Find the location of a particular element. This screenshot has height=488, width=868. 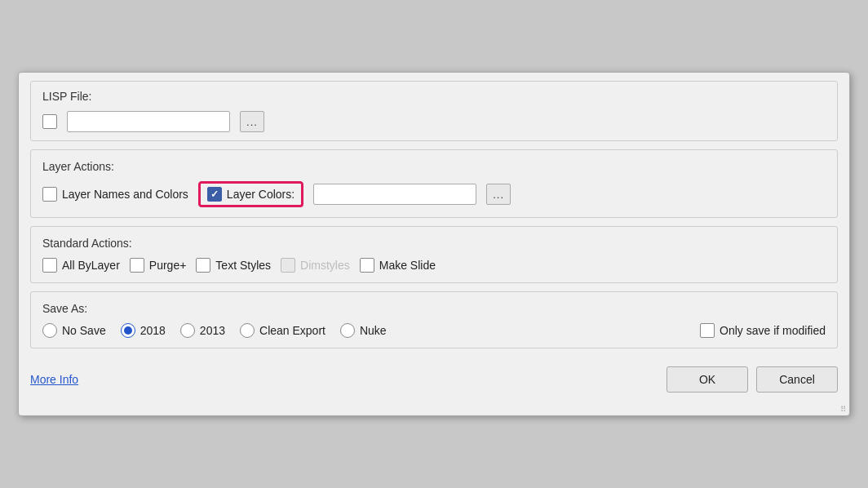

layer-names-label: Layer Names and Colors is located at coordinates (126, 194).